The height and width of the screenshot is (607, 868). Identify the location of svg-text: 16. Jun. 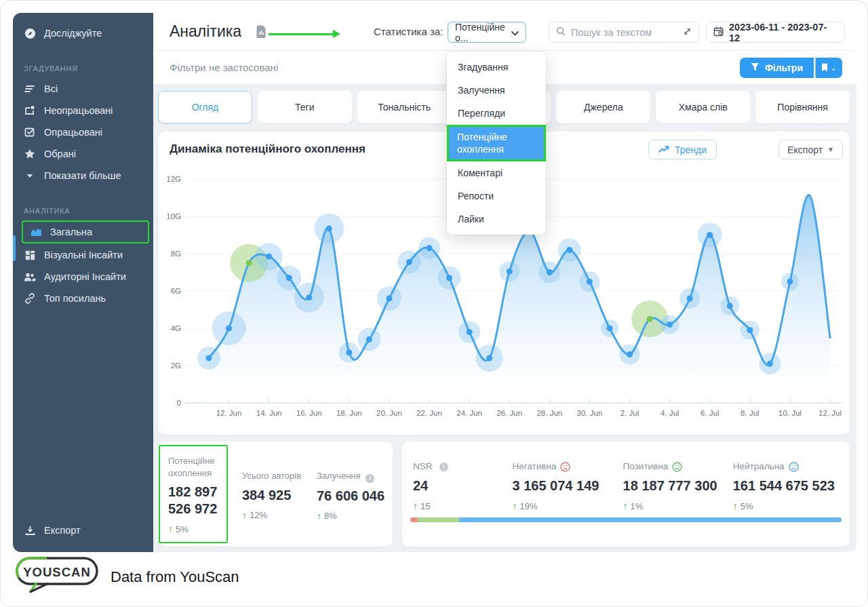
(309, 413).